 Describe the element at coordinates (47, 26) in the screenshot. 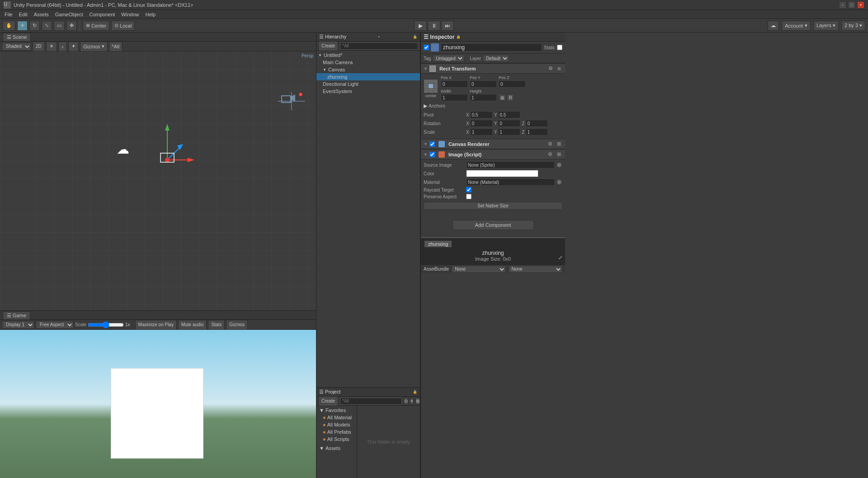

I see `scale-tool-button: ⤡` at that location.